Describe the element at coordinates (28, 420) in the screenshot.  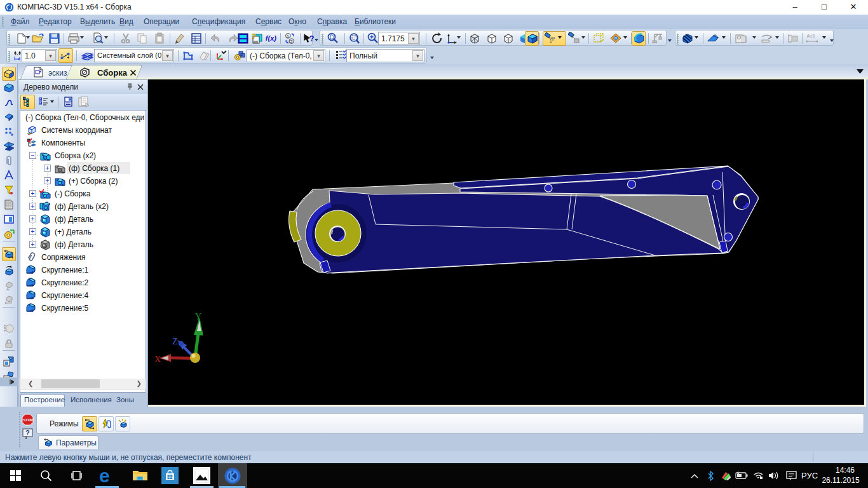
I see `svg-text: STOP` at that location.